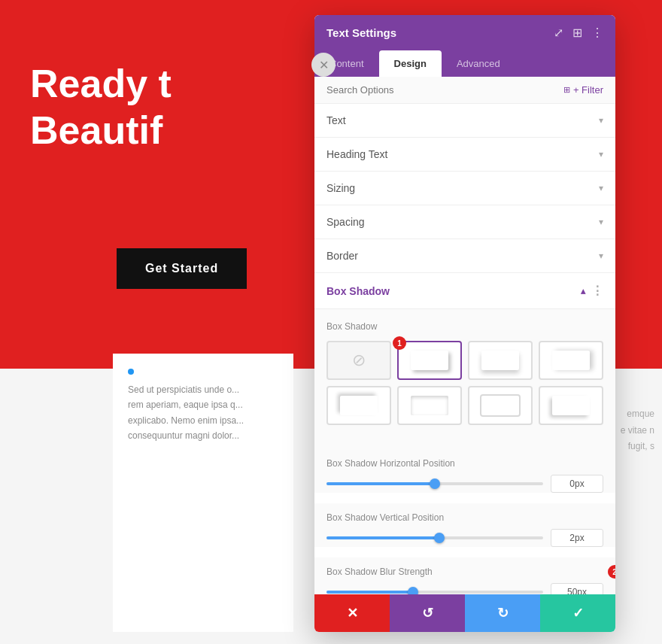 The width and height of the screenshot is (662, 644). What do you see at coordinates (430, 406) in the screenshot?
I see `shadow-option-inset` at bounding box center [430, 406].